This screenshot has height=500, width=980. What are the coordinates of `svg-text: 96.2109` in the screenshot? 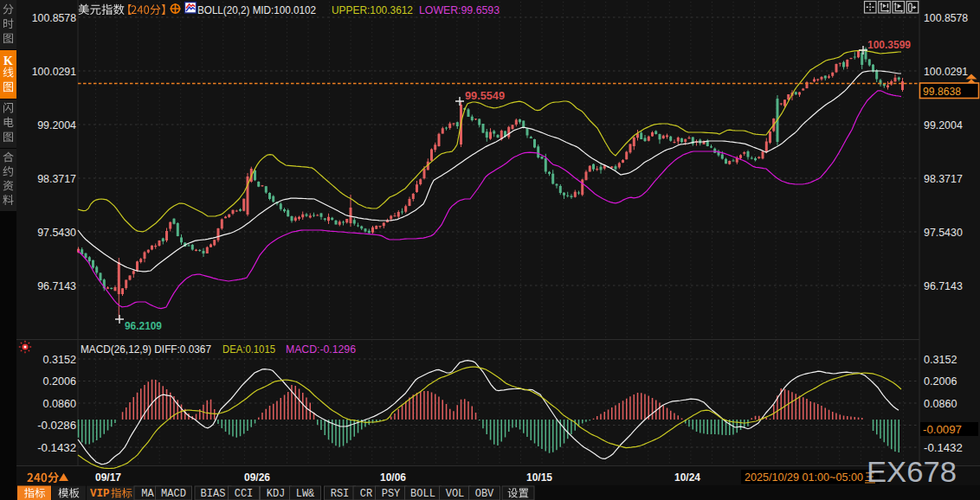 It's located at (144, 325).